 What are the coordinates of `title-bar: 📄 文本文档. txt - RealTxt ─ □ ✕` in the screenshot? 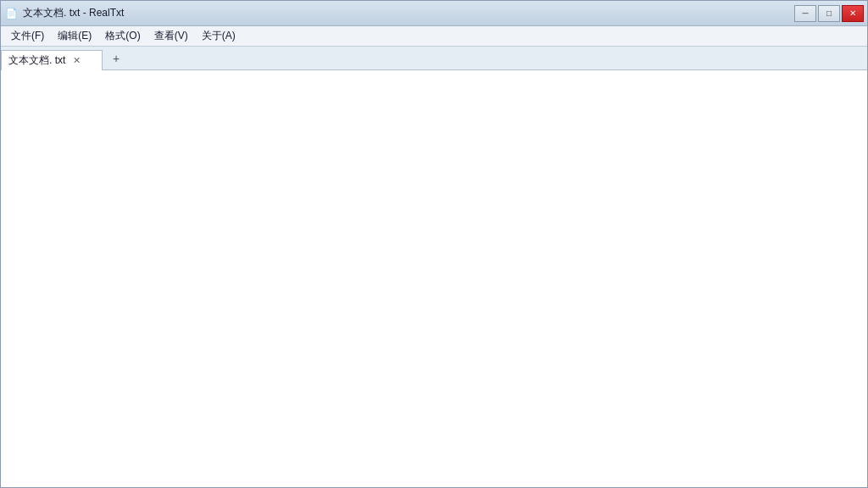 It's located at (434, 14).